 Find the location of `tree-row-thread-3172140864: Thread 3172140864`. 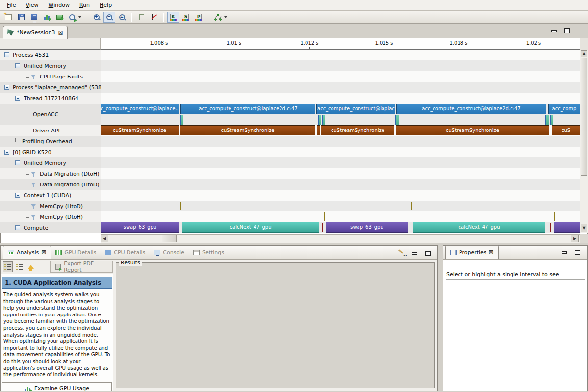

tree-row-thread-3172140864: Thread 3172140864 is located at coordinates (51, 98).